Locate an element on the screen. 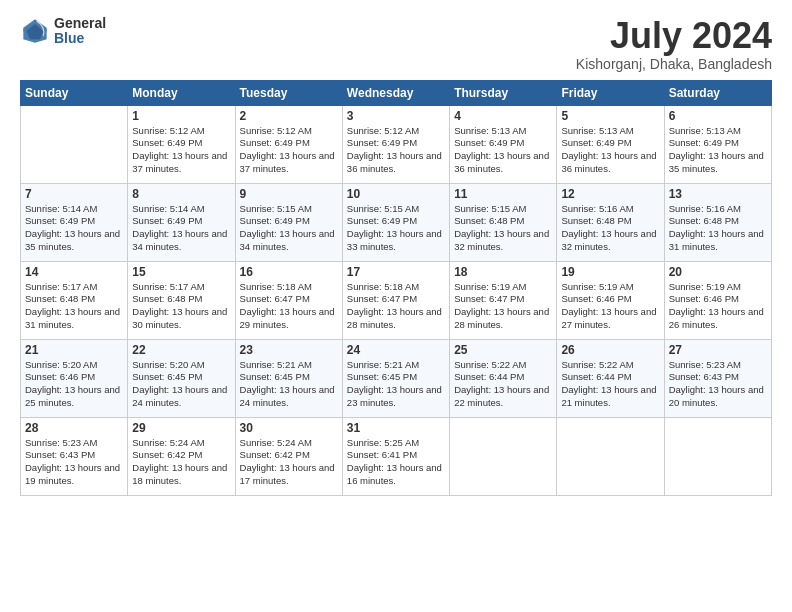  logo-text: General Blue is located at coordinates (80, 32).